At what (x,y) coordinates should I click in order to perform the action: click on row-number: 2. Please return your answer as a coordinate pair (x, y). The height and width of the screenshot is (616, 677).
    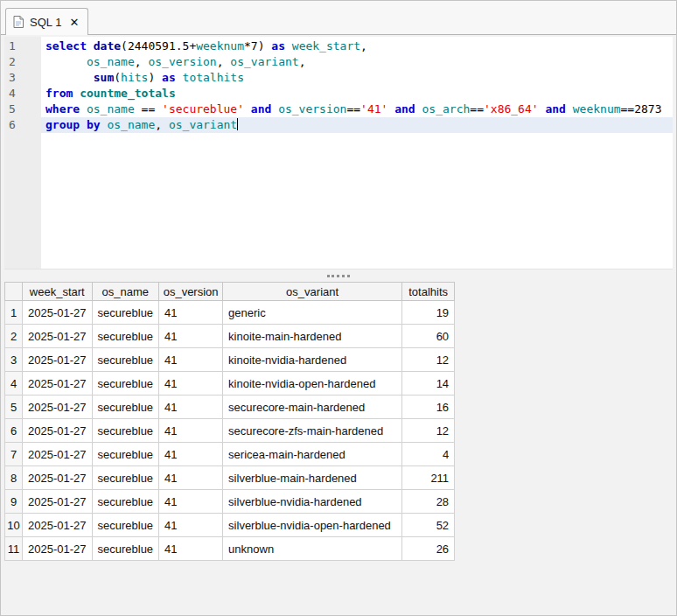
    Looking at the image, I should click on (14, 336).